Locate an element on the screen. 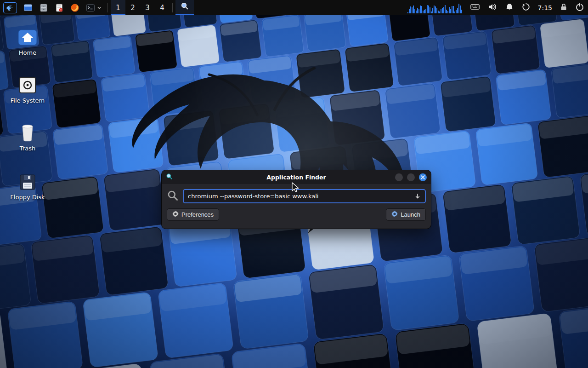  trash-can-icon is located at coordinates (28, 132).